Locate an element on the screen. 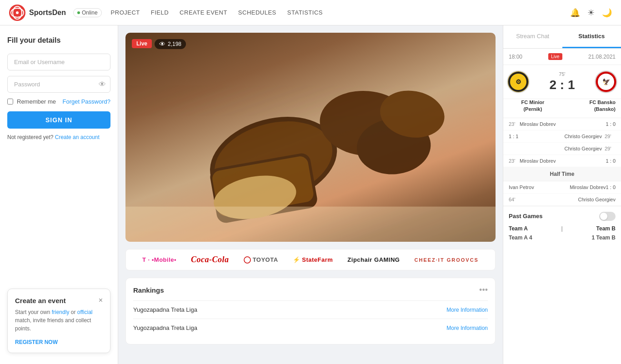 The width and height of the screenshot is (621, 364). sponsor-toyota: TOYOTA is located at coordinates (261, 260).